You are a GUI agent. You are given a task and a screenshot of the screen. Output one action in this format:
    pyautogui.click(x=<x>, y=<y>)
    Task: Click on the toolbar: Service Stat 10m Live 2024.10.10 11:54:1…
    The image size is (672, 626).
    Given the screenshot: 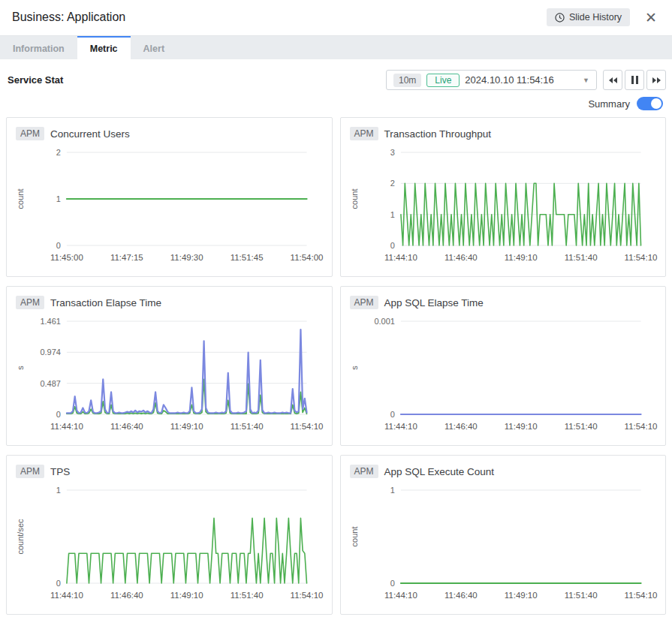 What is the action you would take?
    pyautogui.click(x=336, y=75)
    